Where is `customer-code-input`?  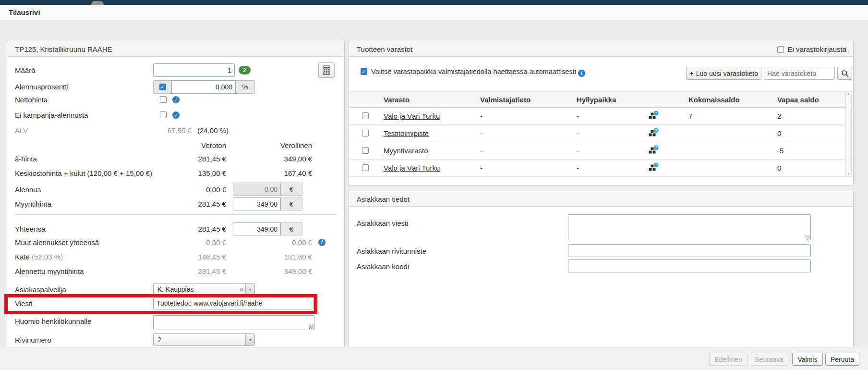 customer-code-input is located at coordinates (689, 266).